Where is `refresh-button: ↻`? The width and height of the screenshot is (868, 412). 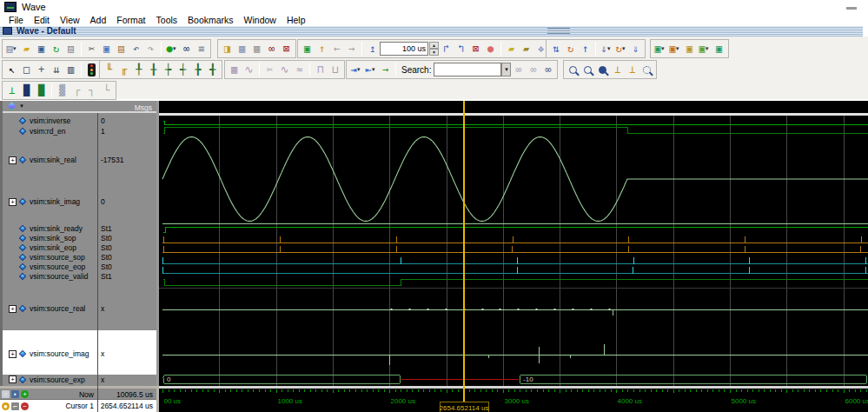 refresh-button: ↻ is located at coordinates (56, 49).